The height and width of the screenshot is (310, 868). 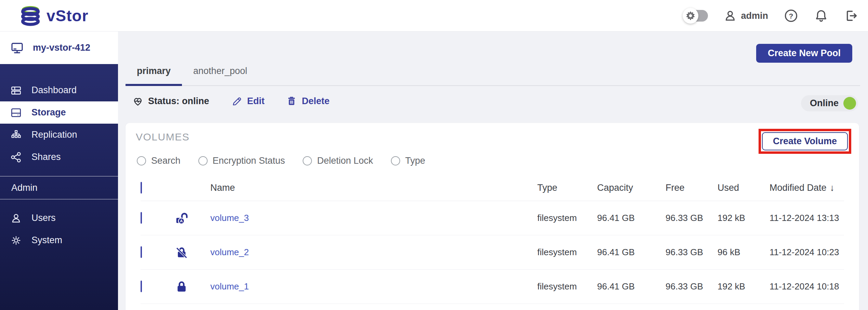 What do you see at coordinates (220, 72) in the screenshot?
I see `tab-another-pool: another_pool` at bounding box center [220, 72].